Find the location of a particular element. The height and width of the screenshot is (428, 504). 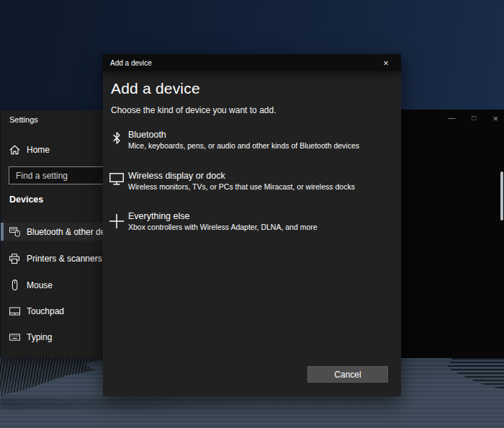

sidebar-item-label: Mouse is located at coordinates (40, 285).